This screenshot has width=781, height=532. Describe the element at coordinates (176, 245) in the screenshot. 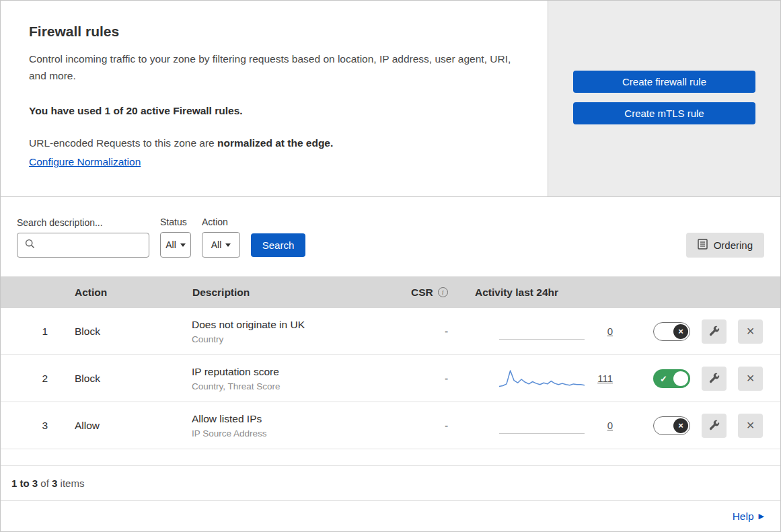

I see `status-dropdown: All` at that location.